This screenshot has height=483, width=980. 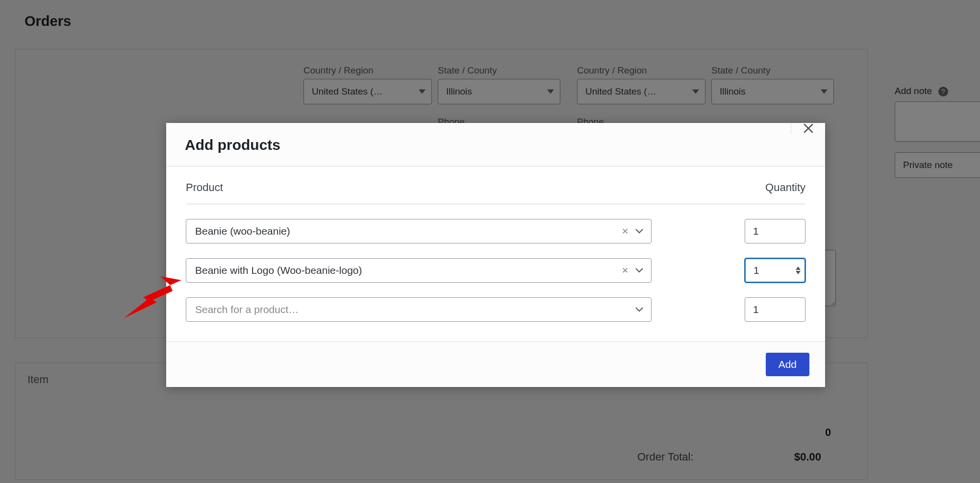 What do you see at coordinates (808, 128) in the screenshot?
I see `close-button` at bounding box center [808, 128].